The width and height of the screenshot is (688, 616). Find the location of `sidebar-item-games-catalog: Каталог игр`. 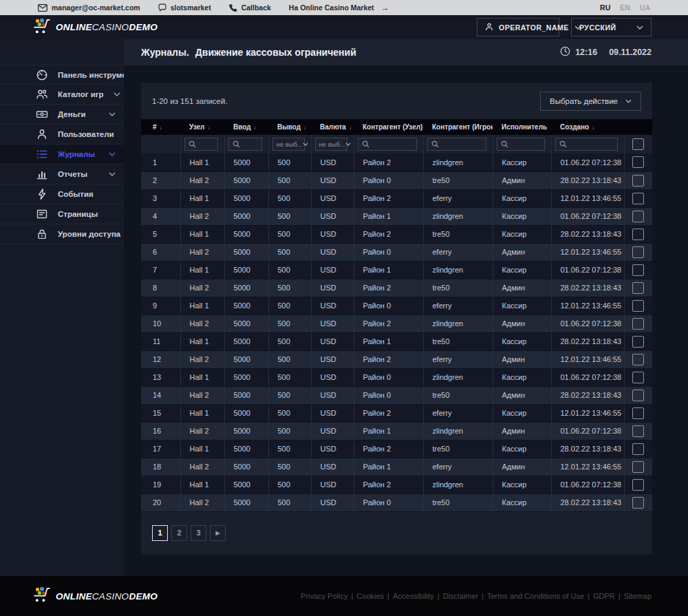

sidebar-item-games-catalog: Каталог игр is located at coordinates (62, 95).